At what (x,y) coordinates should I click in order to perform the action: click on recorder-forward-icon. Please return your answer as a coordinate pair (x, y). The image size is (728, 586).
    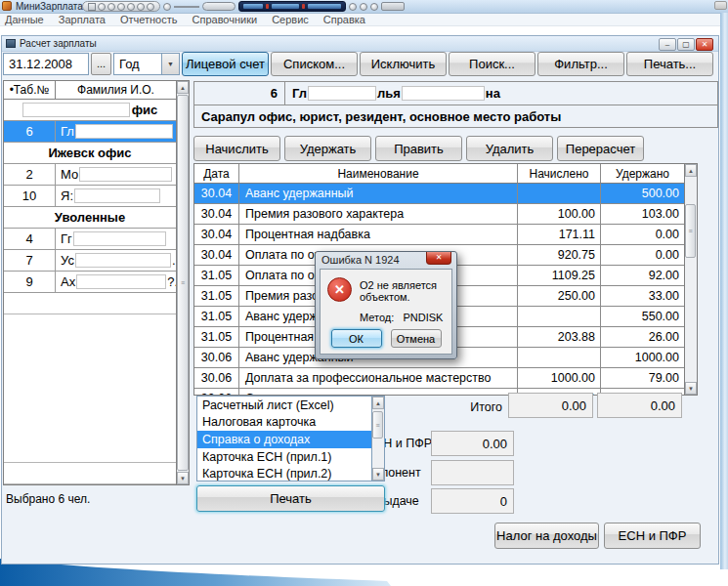
    Looking at the image, I should click on (131, 7).